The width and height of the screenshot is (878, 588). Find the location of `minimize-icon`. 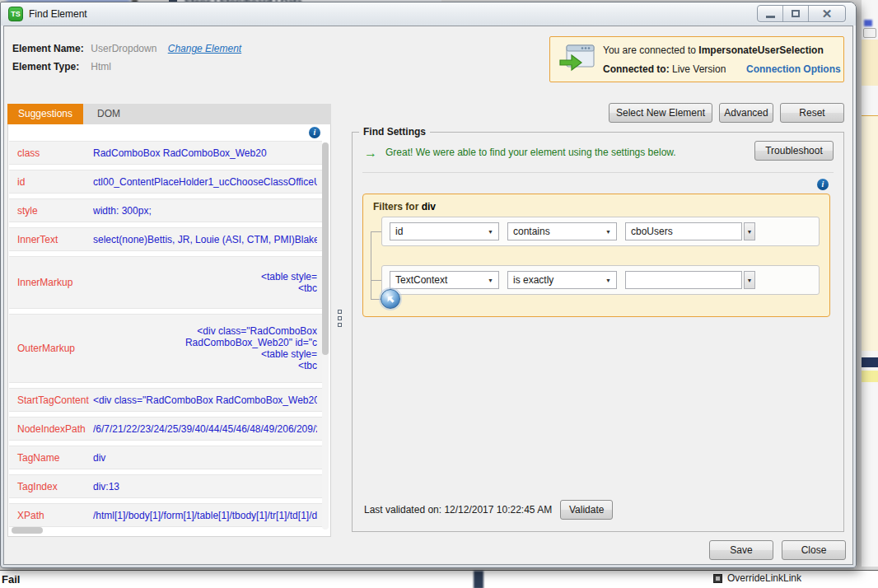

minimize-icon is located at coordinates (771, 16).